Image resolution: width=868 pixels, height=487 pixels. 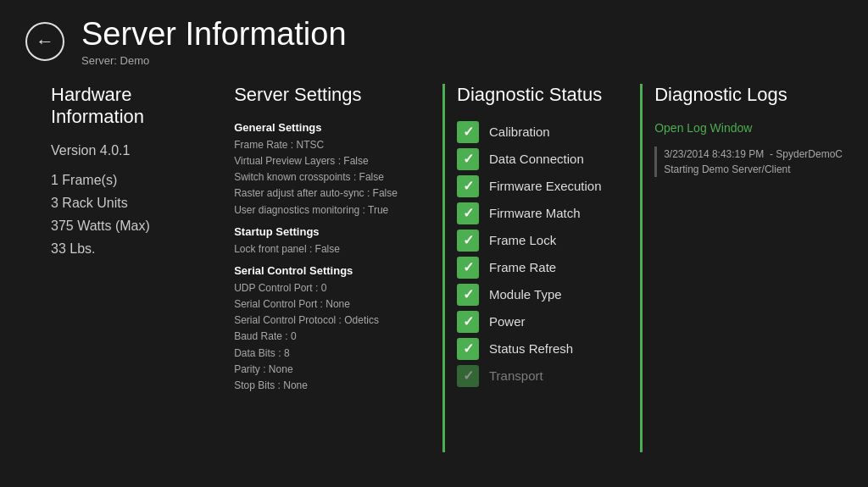 I want to click on diagnostic-item: ✓Firmware Match, so click(x=540, y=213).